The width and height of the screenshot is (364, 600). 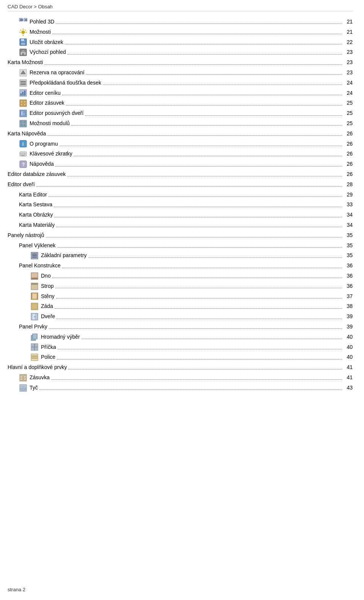 What do you see at coordinates (180, 124) in the screenshot?
I see `toc-entry-moznosti-modulu: Možnosti modulů 25` at bounding box center [180, 124].